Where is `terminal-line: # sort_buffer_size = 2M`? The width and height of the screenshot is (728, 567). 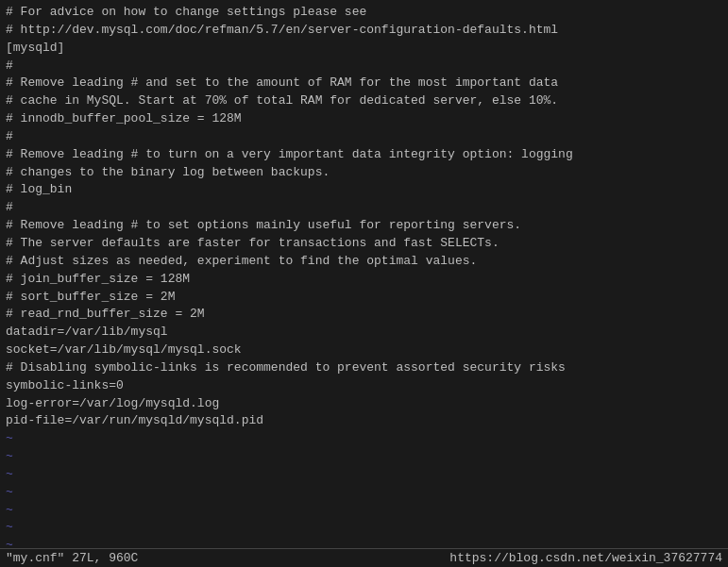
terminal-line: # sort_buffer_size = 2M is located at coordinates (364, 298).